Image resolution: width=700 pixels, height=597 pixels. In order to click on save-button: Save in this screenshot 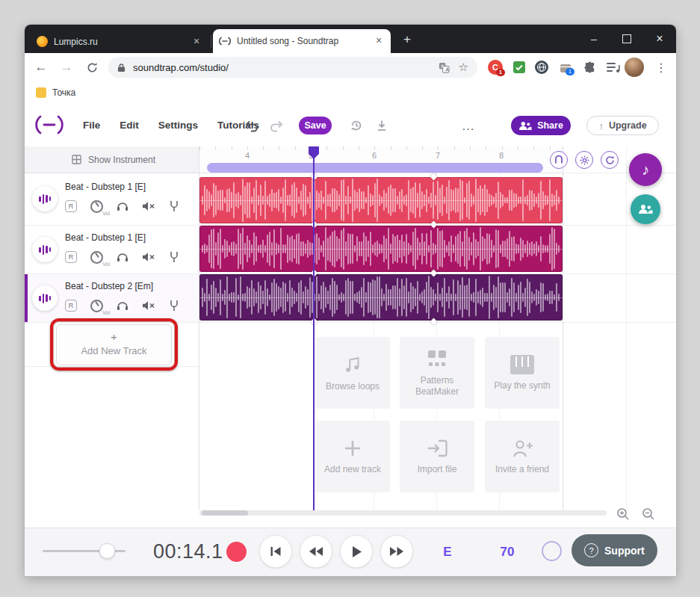, I will do `click(315, 126)`.